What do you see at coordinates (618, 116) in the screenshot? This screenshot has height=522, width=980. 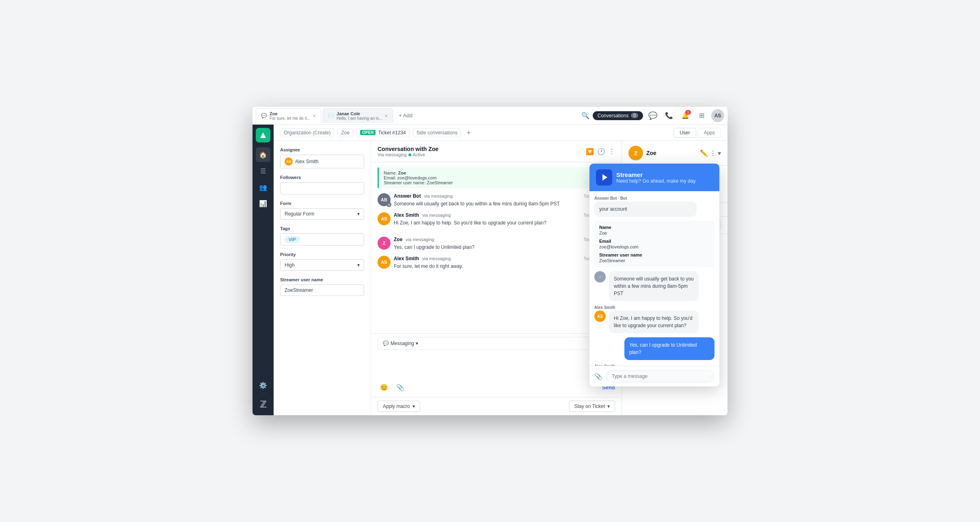 I see `conversations-button: Conversations 0` at bounding box center [618, 116].